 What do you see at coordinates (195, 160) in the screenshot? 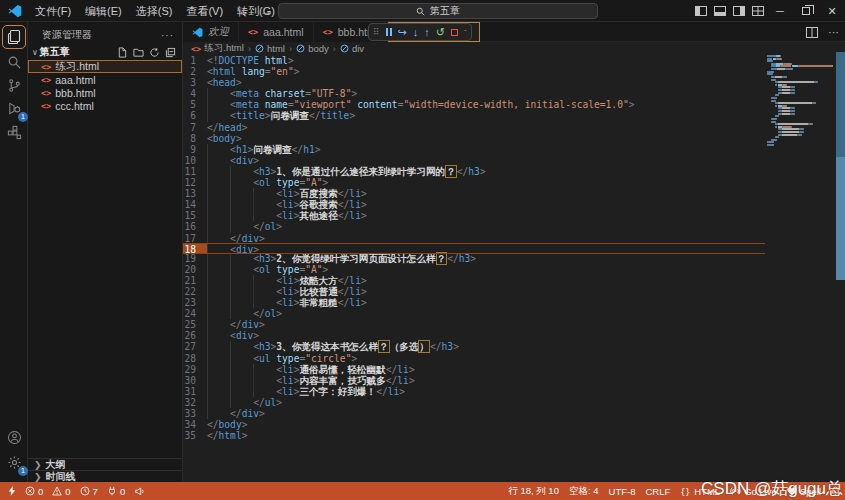
I see `line-number: 10` at bounding box center [195, 160].